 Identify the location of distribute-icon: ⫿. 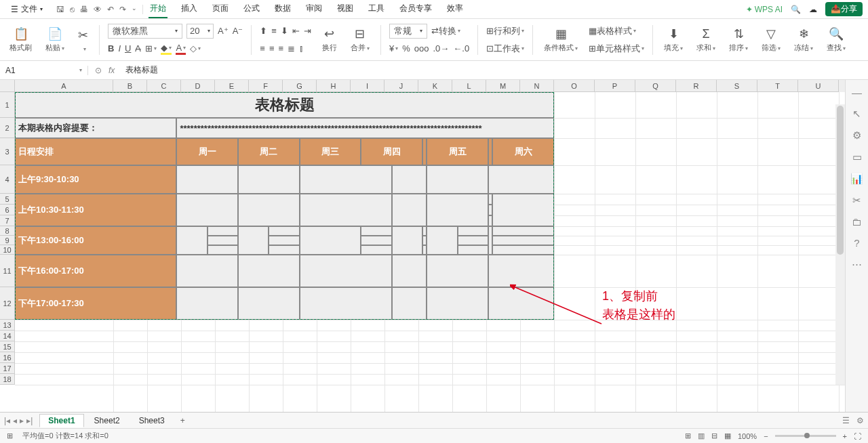
(301, 49).